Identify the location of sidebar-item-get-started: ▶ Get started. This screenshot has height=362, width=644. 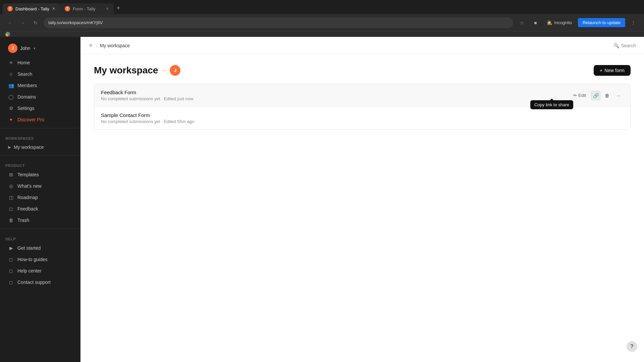
(40, 248).